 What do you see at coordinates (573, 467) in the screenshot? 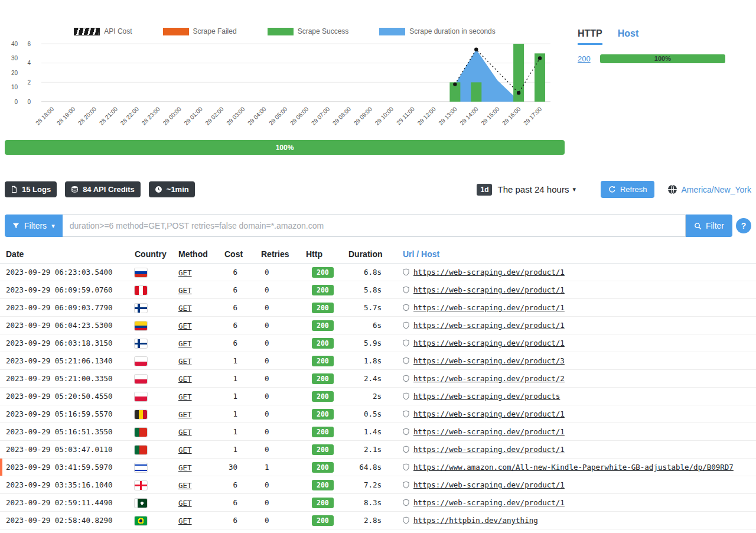
I see `url-link: https://www.amazon.com/All-new-Kindle-Pa…` at bounding box center [573, 467].